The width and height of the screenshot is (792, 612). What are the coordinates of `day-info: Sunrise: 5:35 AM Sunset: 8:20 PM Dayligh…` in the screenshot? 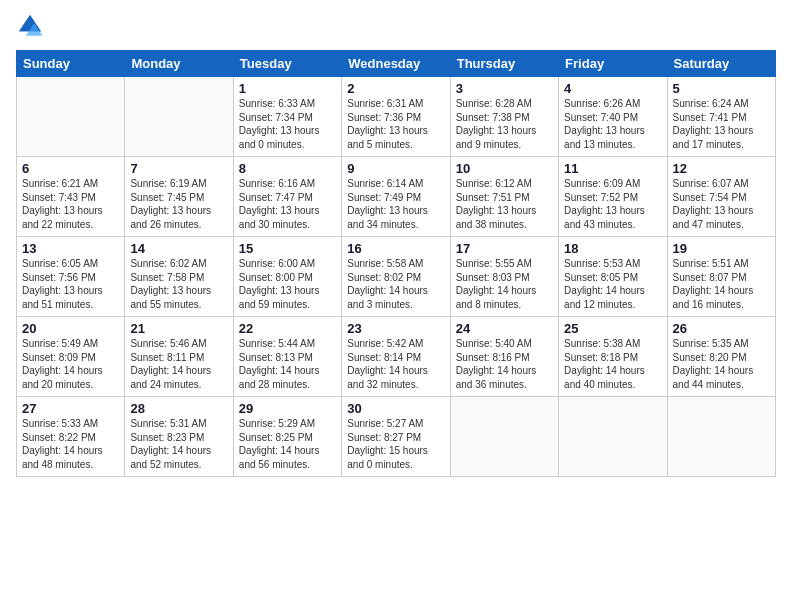 It's located at (722, 364).